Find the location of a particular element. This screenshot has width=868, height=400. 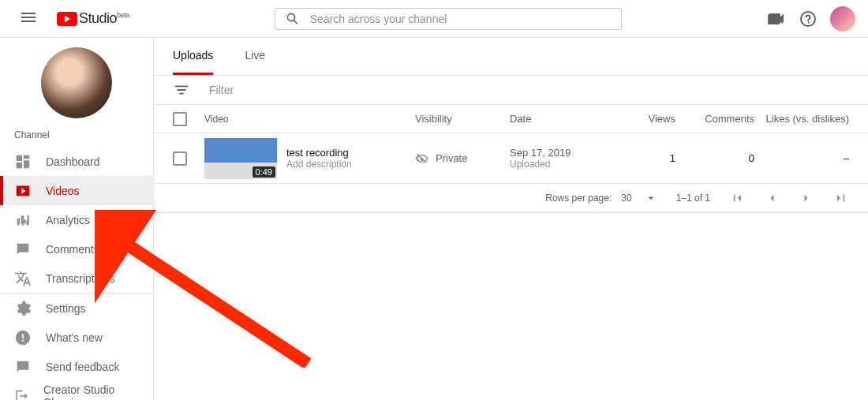

feedback-icon is located at coordinates (23, 367).